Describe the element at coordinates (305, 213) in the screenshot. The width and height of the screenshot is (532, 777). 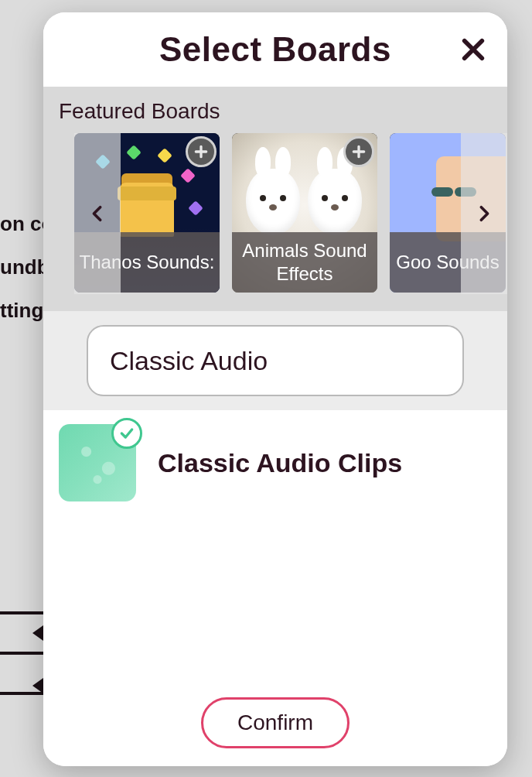
I see `featured-board-card: Animals Sound Effects` at that location.